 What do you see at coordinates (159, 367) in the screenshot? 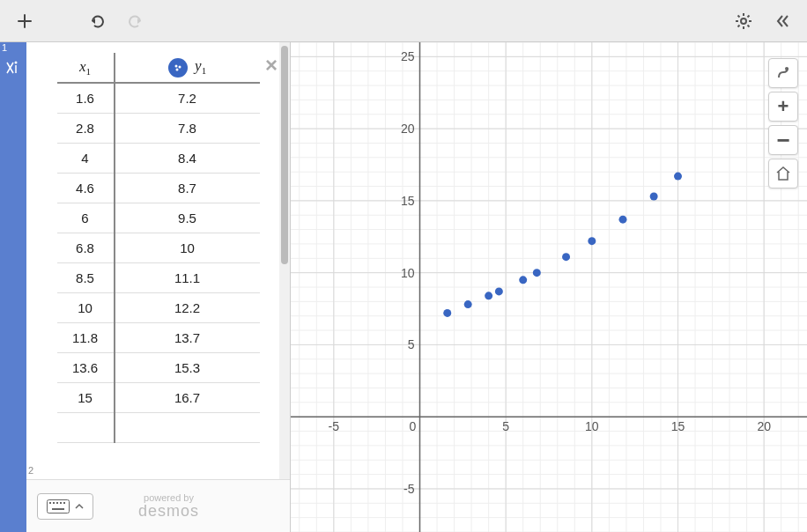
I see `table-row: 13.615.3` at bounding box center [159, 367].